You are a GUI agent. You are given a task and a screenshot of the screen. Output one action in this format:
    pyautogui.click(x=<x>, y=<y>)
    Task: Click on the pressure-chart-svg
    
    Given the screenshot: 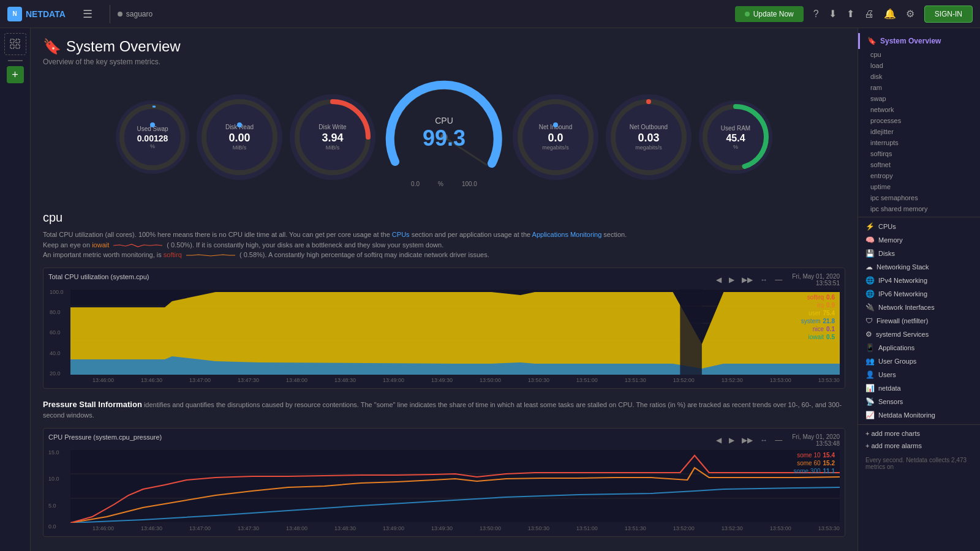 What is the action you would take?
    pyautogui.click(x=455, y=486)
    